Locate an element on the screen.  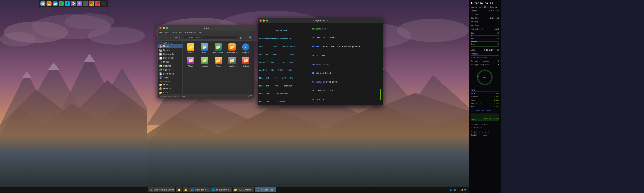
bt-imgur: 🌐 Imgur: The m... is located at coordinates (200, 190).